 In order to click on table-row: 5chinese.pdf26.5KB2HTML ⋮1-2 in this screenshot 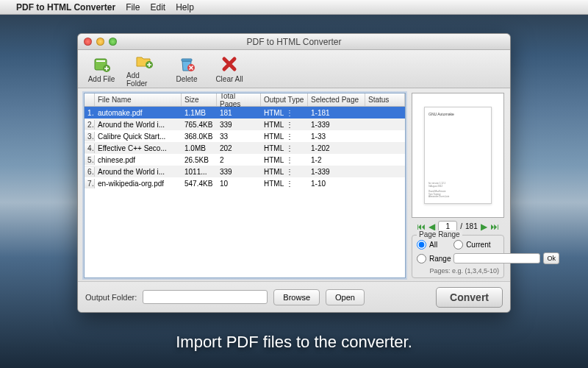, I will do `click(245, 160)`.